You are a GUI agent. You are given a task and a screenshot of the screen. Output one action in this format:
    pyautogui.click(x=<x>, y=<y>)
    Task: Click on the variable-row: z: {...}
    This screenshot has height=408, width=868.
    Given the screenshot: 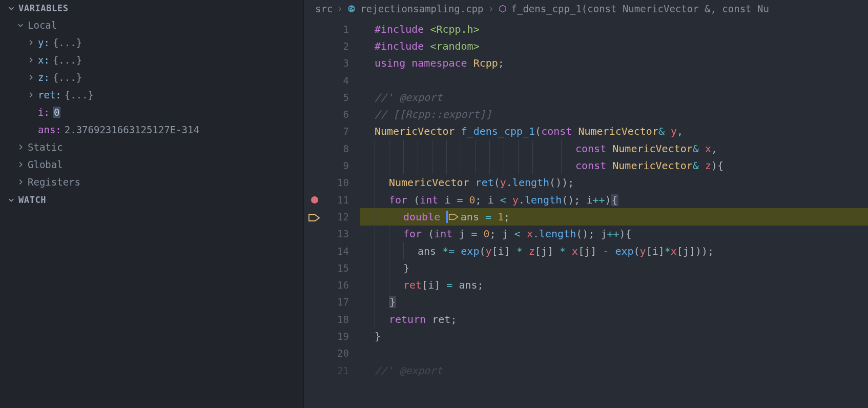 What is the action you would take?
    pyautogui.click(x=152, y=77)
    